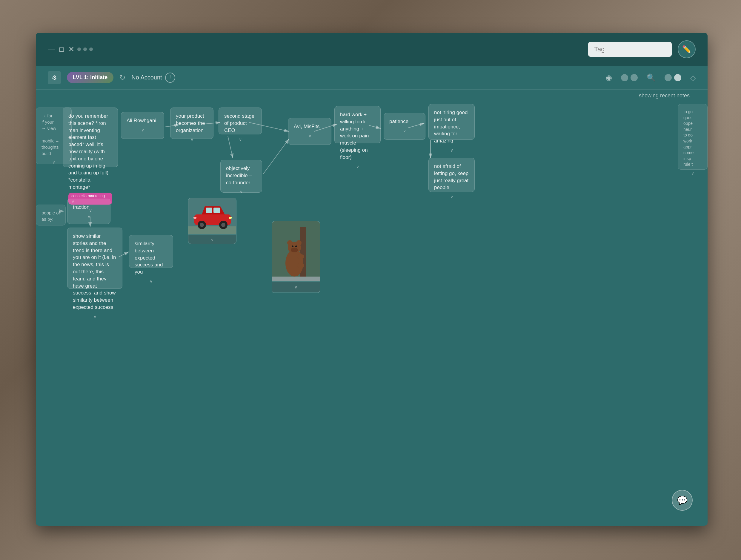 The width and height of the screenshot is (741, 560). I want to click on level-badge: LVL 1: Initiate, so click(90, 78).